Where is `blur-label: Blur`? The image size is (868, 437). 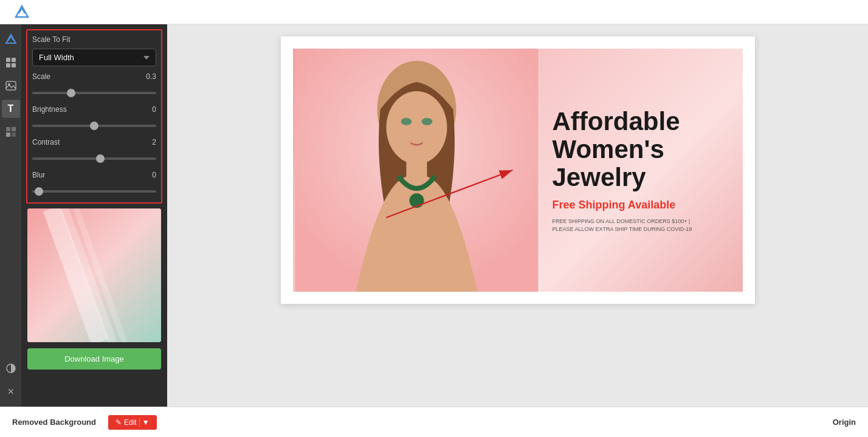
blur-label: Blur is located at coordinates (39, 175).